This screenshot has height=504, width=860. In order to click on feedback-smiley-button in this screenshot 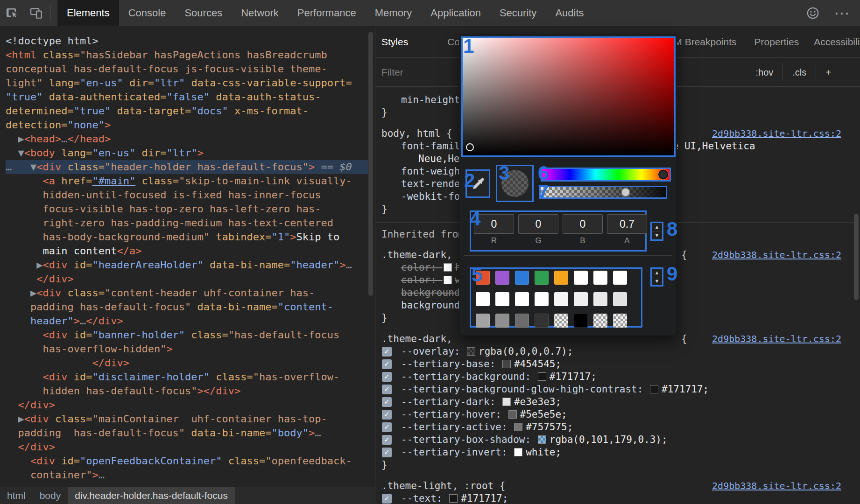, I will do `click(813, 13)`.